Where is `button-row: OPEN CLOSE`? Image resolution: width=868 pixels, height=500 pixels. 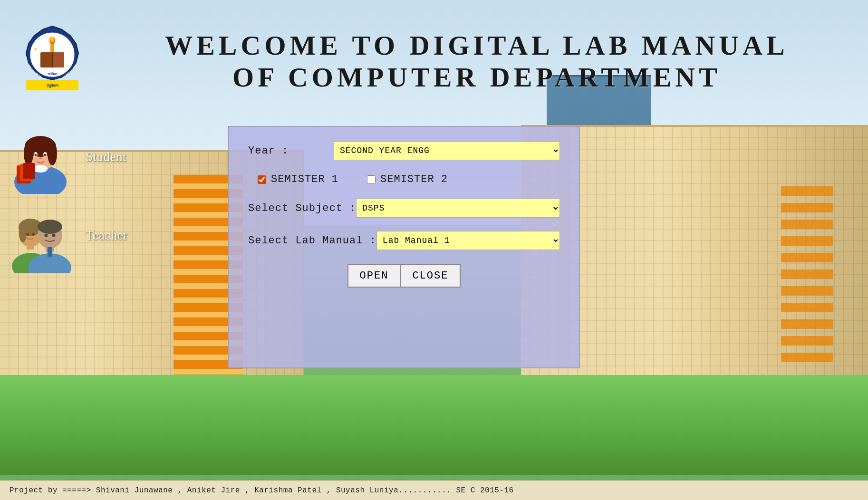
button-row: OPEN CLOSE is located at coordinates (404, 276).